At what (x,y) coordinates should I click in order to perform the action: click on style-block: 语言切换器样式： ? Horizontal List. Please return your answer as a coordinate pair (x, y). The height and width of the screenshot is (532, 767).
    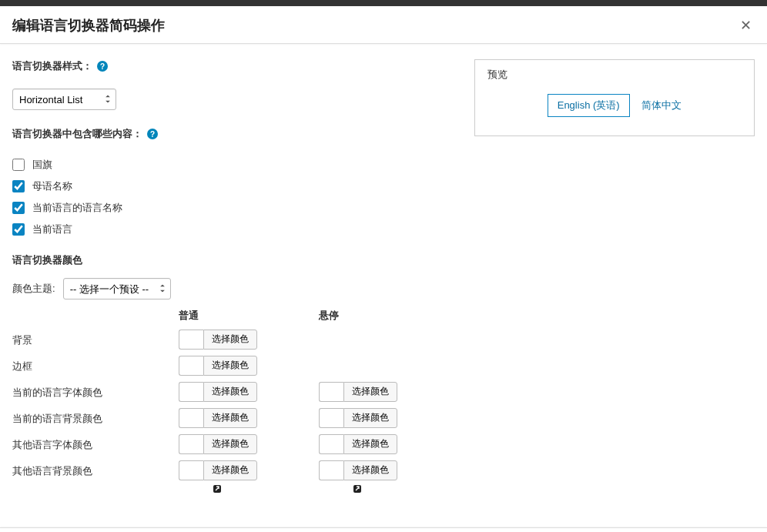
    Looking at the image, I should click on (236, 85).